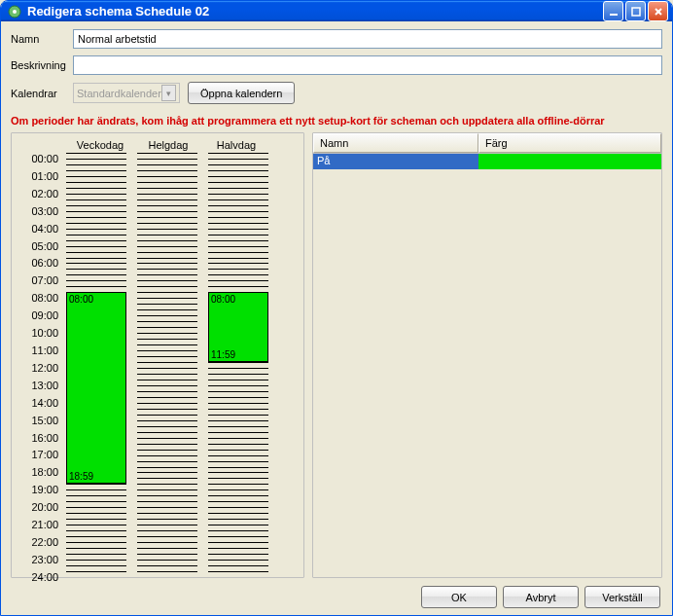 This screenshot has height=616, width=673. Describe the element at coordinates (459, 598) in the screenshot. I see `ok-button: OK` at that location.